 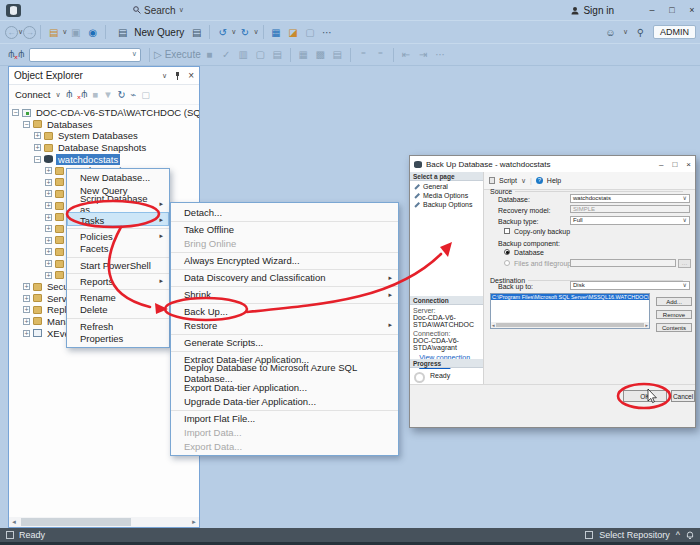 I want to click on new-query-button: ▤ New Query, so click(x=149, y=32).